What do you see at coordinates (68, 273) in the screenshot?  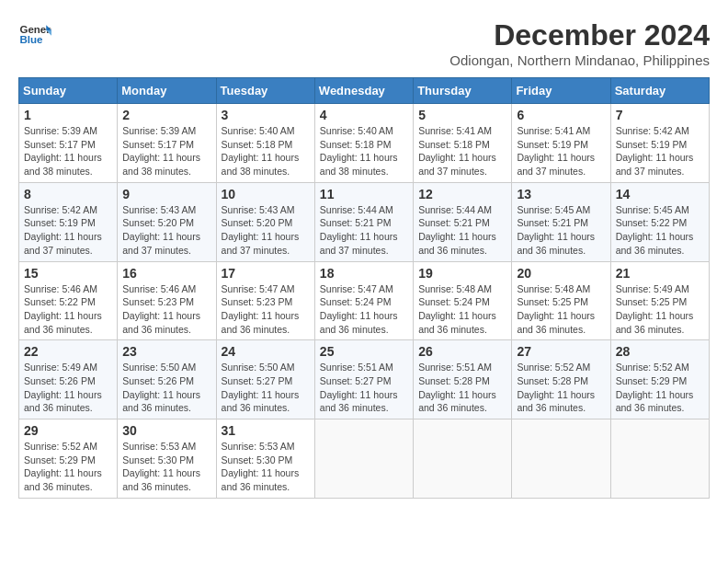 I see `day-number: 15` at bounding box center [68, 273].